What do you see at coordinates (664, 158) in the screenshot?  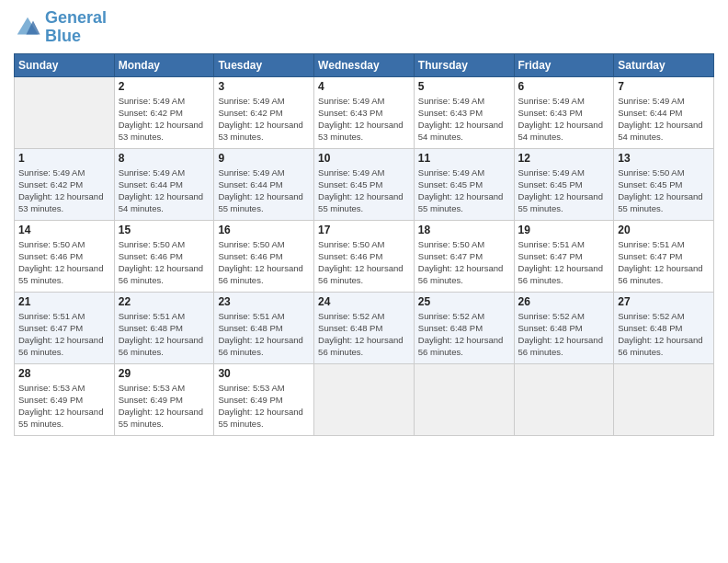 I see `day-number: 13` at bounding box center [664, 158].